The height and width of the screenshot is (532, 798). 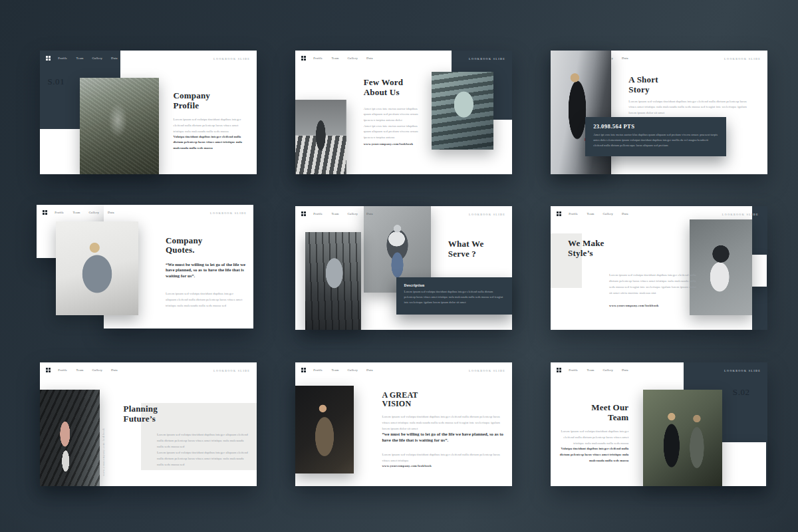 What do you see at coordinates (643, 85) in the screenshot?
I see `slide-title: A Short Story` at bounding box center [643, 85].